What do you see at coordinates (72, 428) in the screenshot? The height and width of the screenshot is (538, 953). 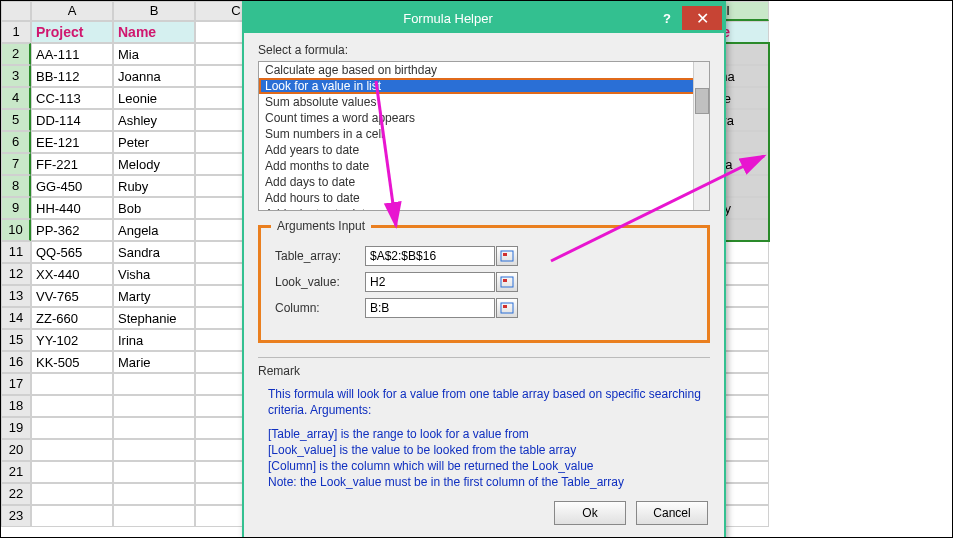 I see `cell-A19` at bounding box center [72, 428].